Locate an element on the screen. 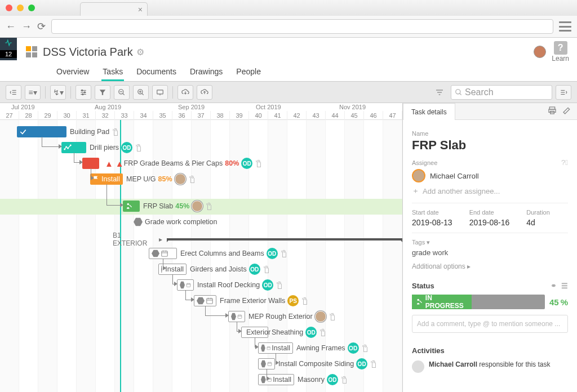 The height and width of the screenshot is (392, 577). task-erect-columns: Erect Columns and BeamsOD🏷 is located at coordinates (219, 253).